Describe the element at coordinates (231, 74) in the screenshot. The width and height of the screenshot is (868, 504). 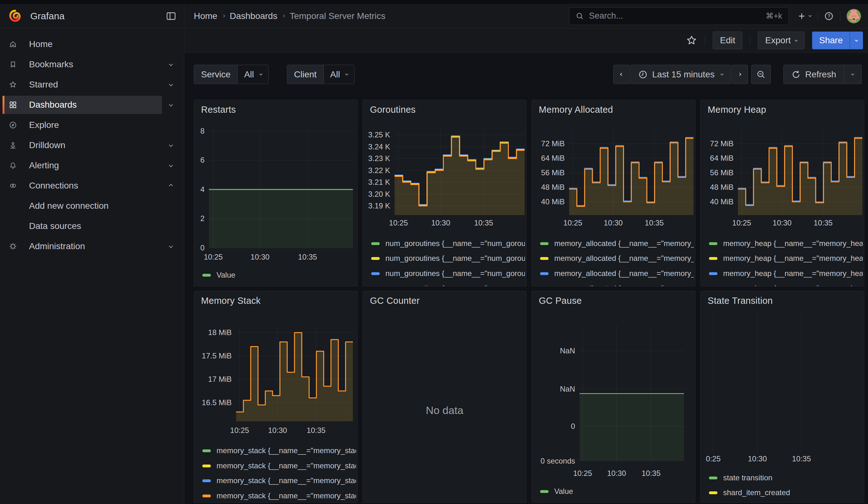
I see `service-filter: Service All` at that location.